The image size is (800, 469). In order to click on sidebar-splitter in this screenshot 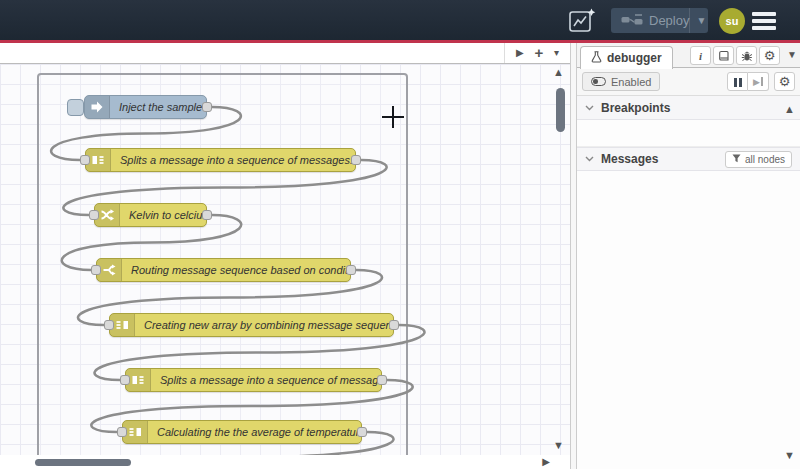, I will do `click(574, 256)`.